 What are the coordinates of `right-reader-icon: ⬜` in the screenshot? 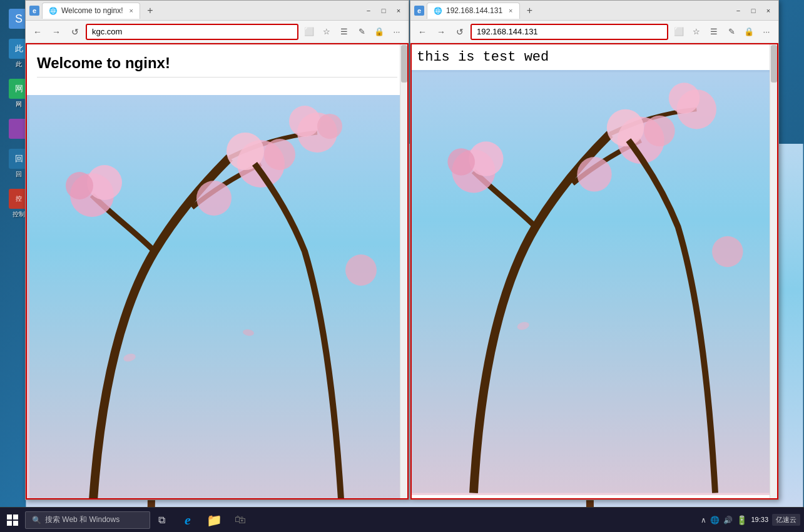 It's located at (679, 32).